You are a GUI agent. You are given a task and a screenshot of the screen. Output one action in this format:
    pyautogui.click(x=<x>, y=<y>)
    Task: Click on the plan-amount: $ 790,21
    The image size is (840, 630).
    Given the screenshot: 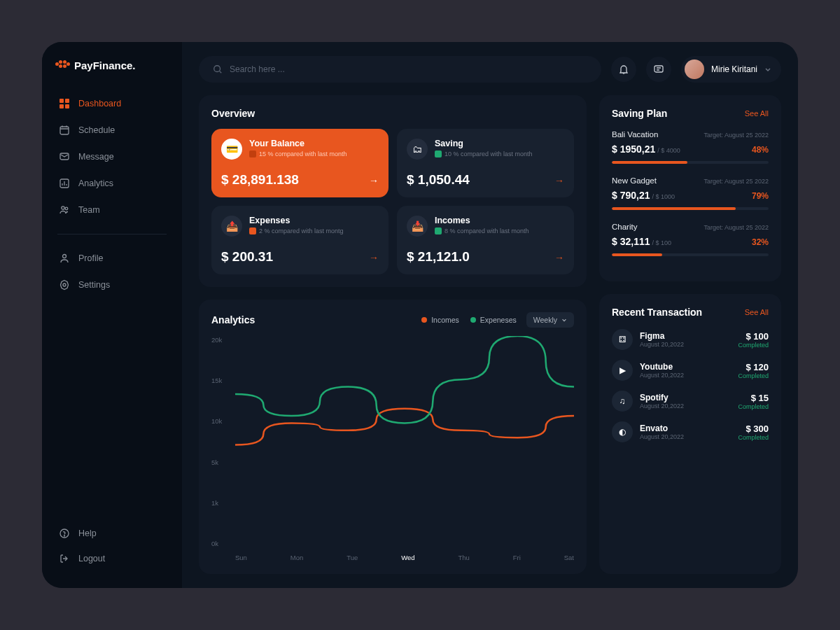 What is the action you would take?
    pyautogui.click(x=631, y=195)
    